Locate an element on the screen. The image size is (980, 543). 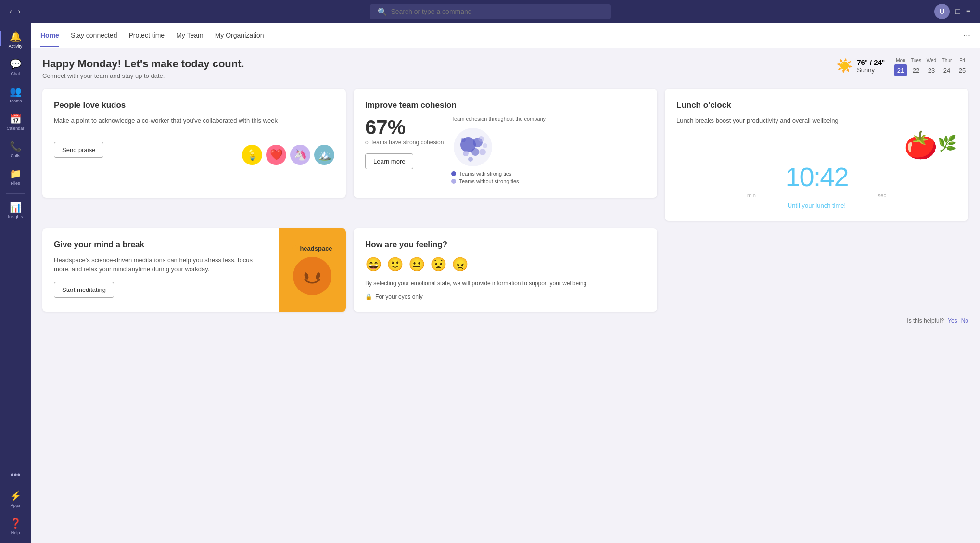
sidebar-item-help: ❓ Help is located at coordinates (15, 526).